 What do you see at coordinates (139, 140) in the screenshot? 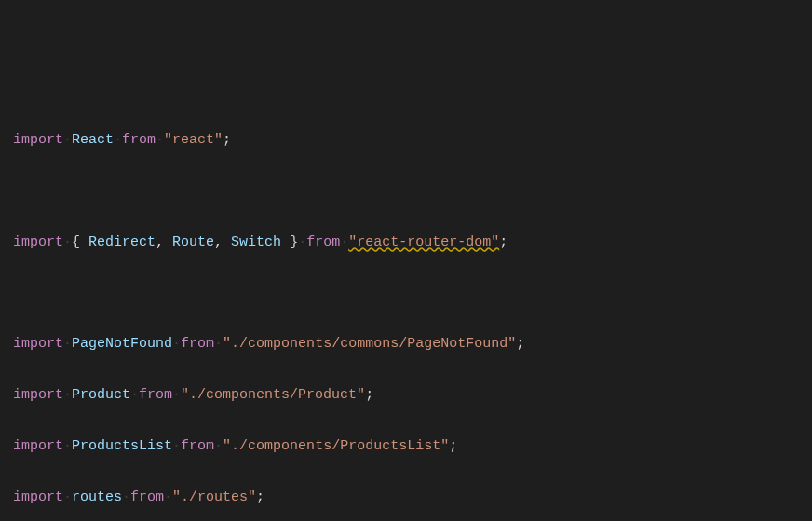
I see `keyword-from: from` at bounding box center [139, 140].